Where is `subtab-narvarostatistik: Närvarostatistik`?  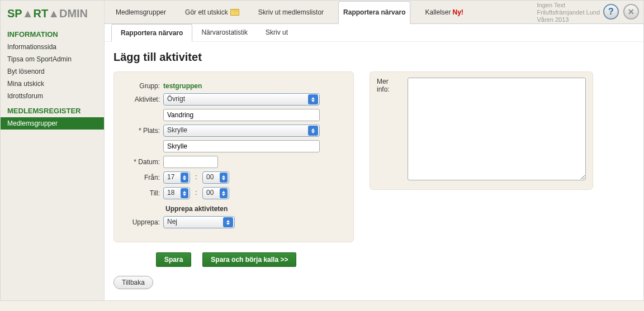 subtab-narvarostatistik: Närvarostatistik is located at coordinates (225, 32).